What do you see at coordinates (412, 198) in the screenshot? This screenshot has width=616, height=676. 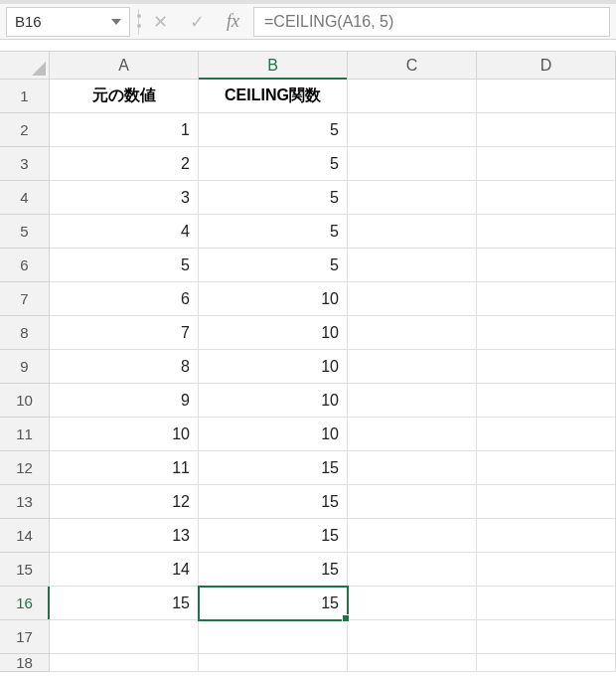 I see `cell-C4` at bounding box center [412, 198].